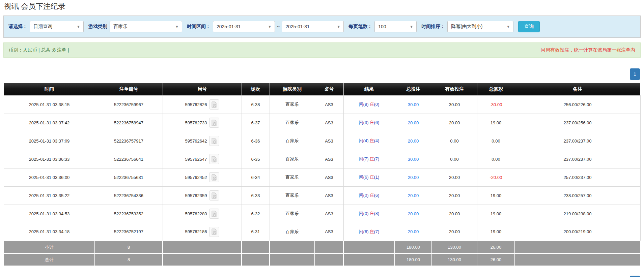 The height and width of the screenshot is (277, 644). What do you see at coordinates (480, 27) in the screenshot?
I see `sort-select: 降冪(由大到小) ▼` at bounding box center [480, 27].